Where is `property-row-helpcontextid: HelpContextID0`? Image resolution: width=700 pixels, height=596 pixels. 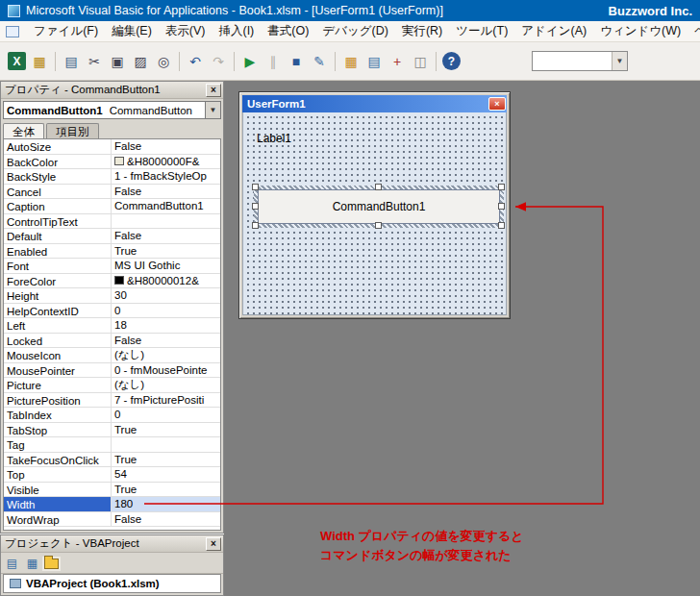
property-row-helpcontextid: HelpContextID0 is located at coordinates (112, 311).